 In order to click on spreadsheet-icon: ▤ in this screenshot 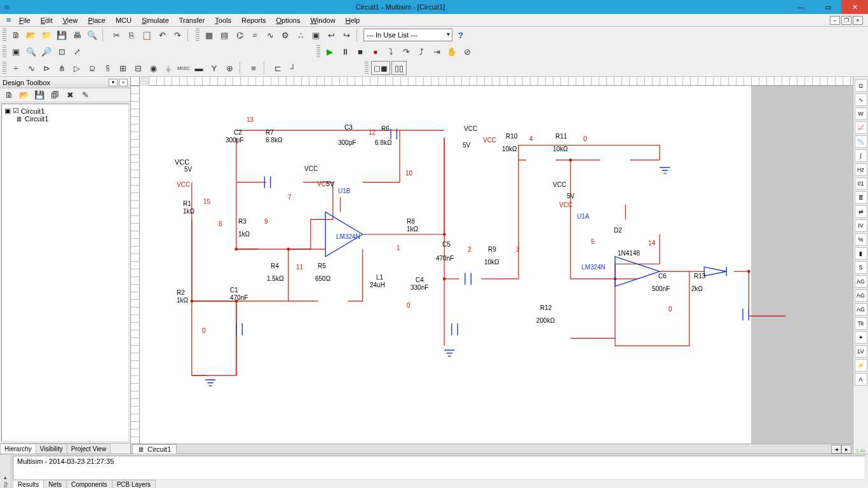, I will do `click(224, 35)`.